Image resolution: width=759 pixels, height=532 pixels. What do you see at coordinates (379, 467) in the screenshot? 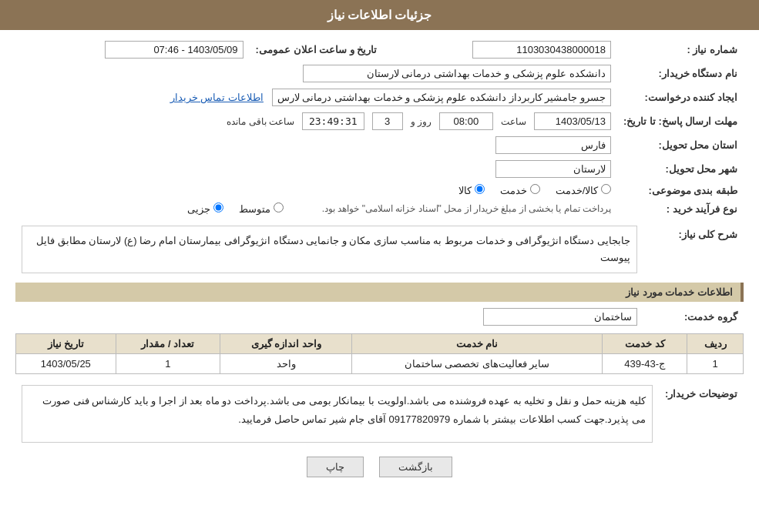
I see `buttons-row: بازگشت چاپ` at bounding box center [379, 467].